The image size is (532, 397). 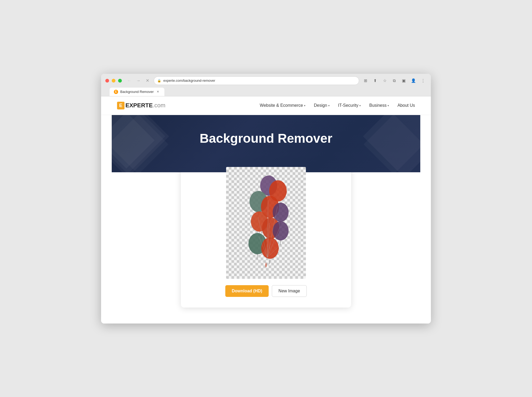 I want to click on logo-badge: E, so click(x=121, y=105).